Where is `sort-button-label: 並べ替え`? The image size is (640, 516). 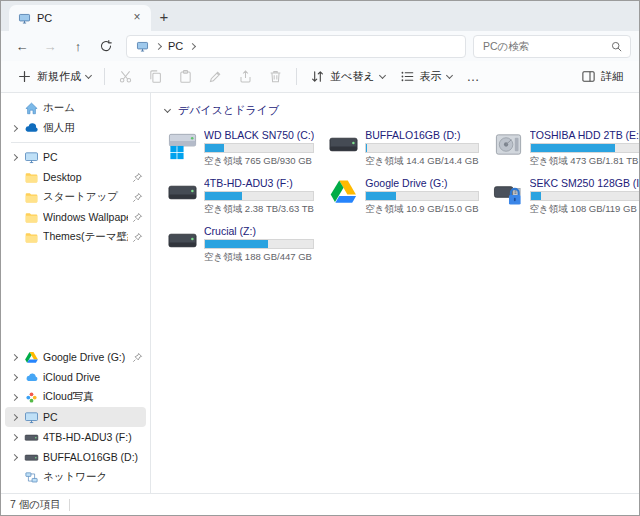 sort-button-label: 並べ替え is located at coordinates (352, 76).